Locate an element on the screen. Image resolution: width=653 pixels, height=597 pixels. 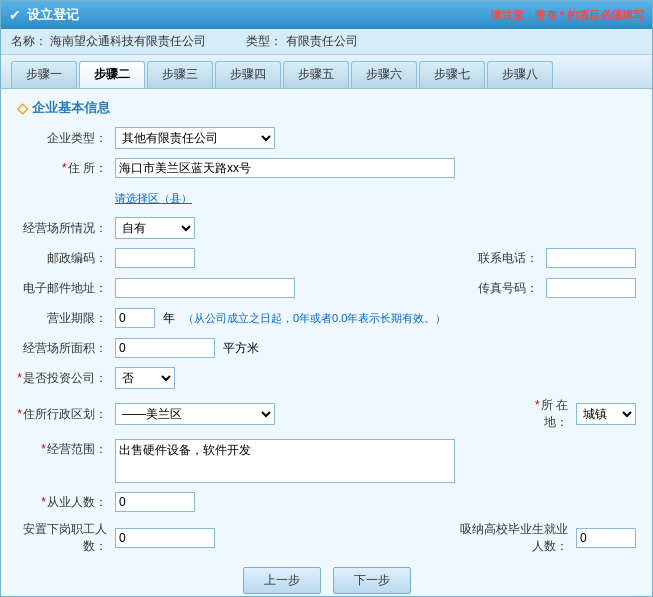
company-name-label: 名称： 海南望众通科技有限责任公司 is located at coordinates (108, 42).